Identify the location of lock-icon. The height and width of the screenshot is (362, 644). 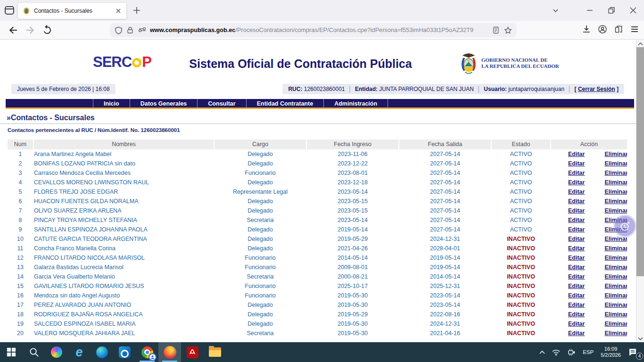
(130, 30).